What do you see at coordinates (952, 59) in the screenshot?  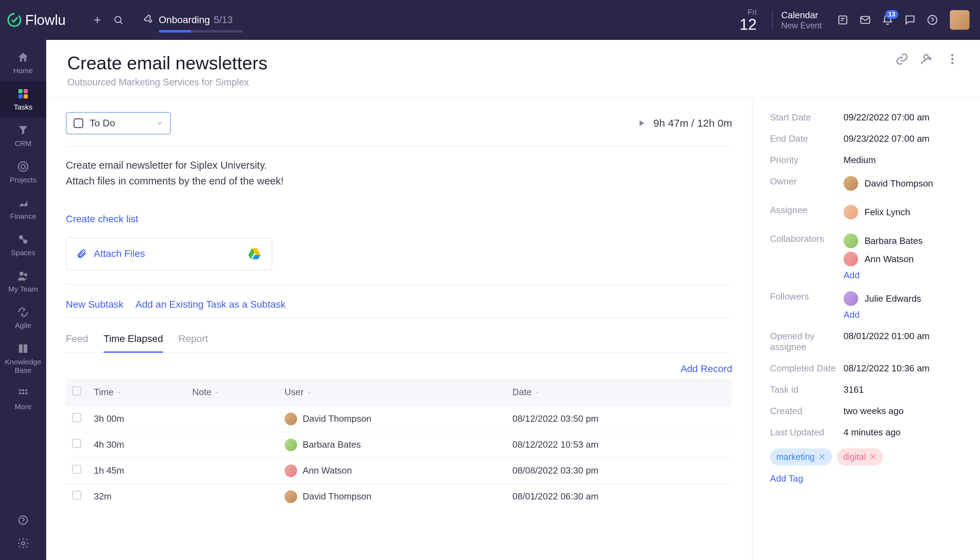 I see `more-vert-icon` at bounding box center [952, 59].